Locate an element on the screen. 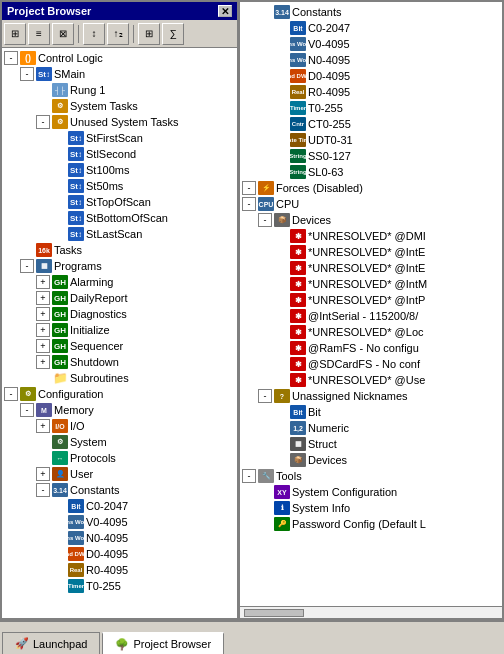  expand-initialize: + is located at coordinates (43, 330).